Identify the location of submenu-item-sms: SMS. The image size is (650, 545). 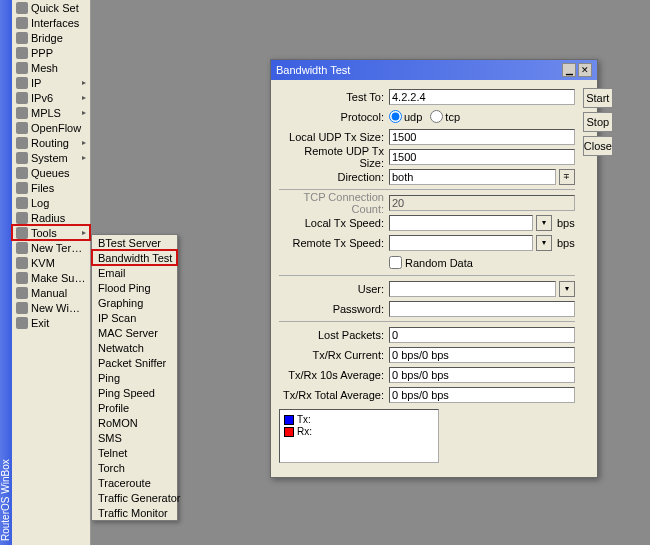
(134, 438).